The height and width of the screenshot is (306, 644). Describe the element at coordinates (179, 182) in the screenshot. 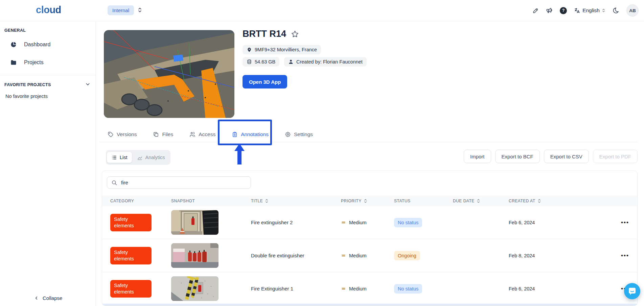

I see `search-box` at that location.